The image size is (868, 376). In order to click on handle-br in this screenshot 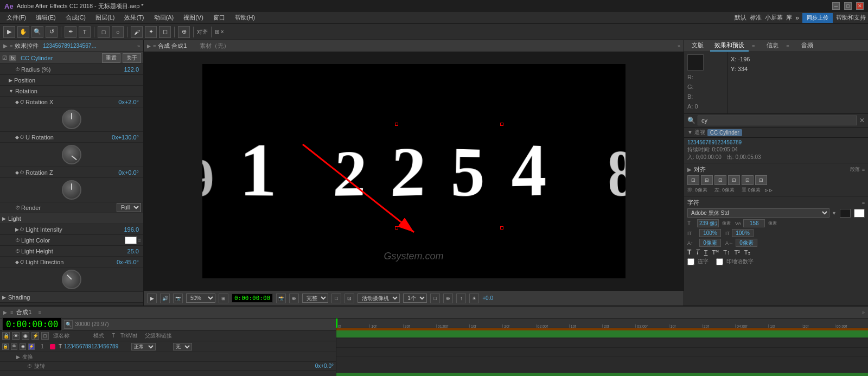, I will do `click(502, 228)`.